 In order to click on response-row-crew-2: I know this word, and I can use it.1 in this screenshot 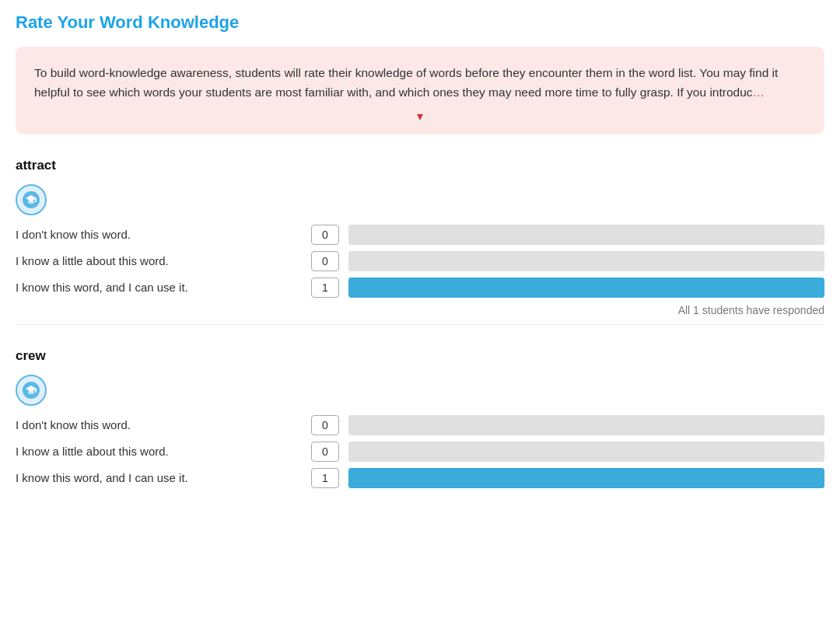, I will do `click(420, 478)`.